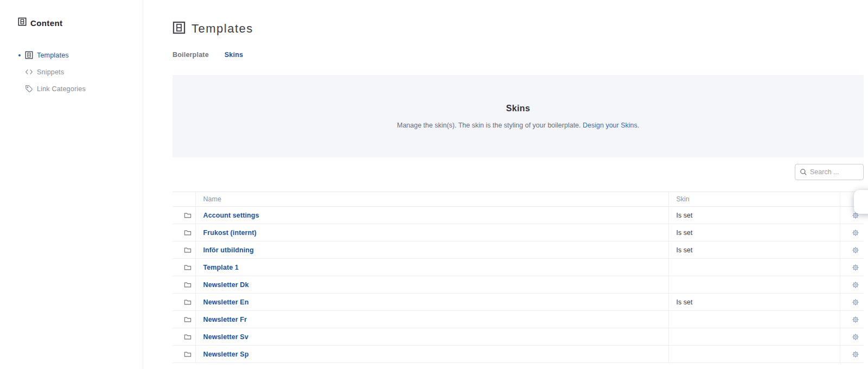 Image resolution: width=868 pixels, height=369 pixels. What do you see at coordinates (518, 250) in the screenshot?
I see `table-row: Inför utbildning Is set` at bounding box center [518, 250].